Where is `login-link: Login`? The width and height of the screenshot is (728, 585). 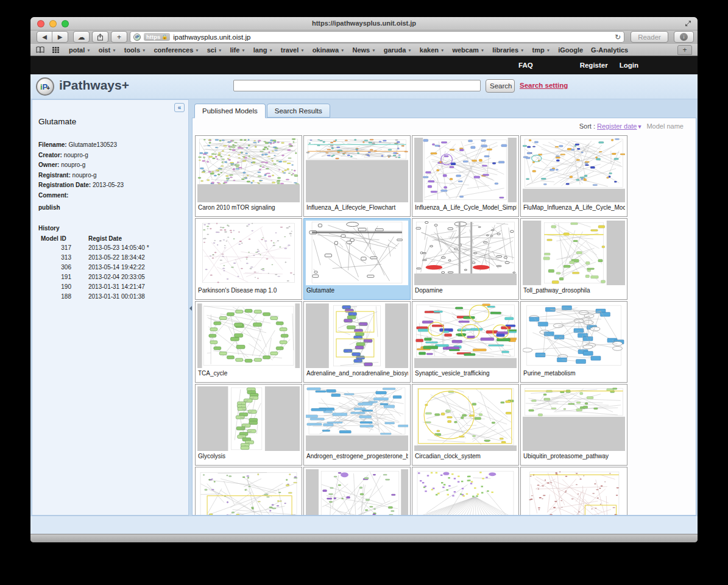
login-link: Login is located at coordinates (629, 65).